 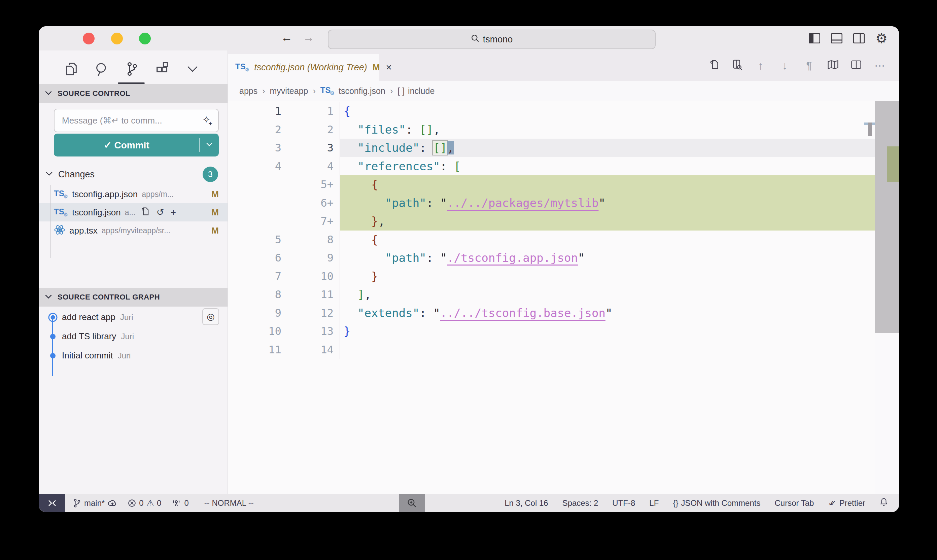 What do you see at coordinates (580, 503) in the screenshot?
I see `indentation-item: Spaces: 2` at bounding box center [580, 503].